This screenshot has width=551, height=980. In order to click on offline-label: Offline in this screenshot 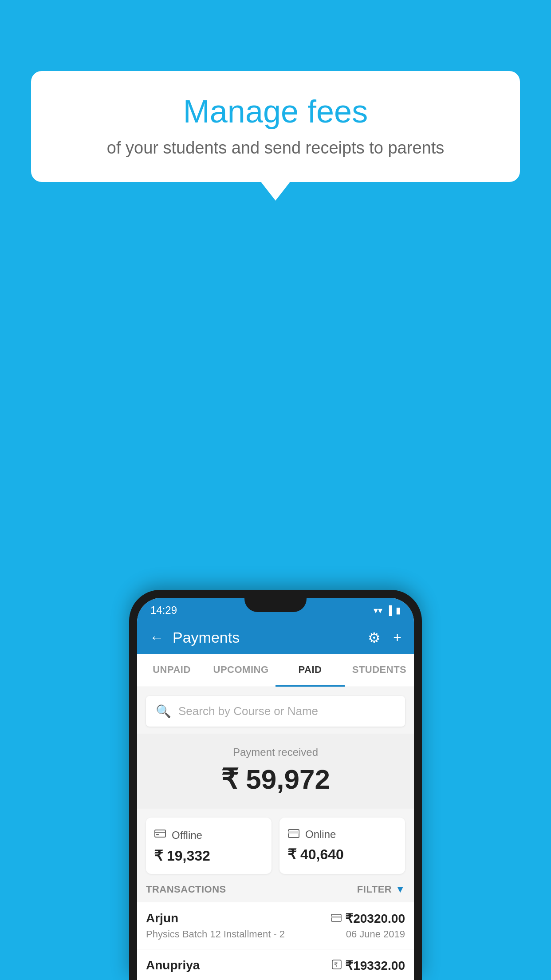, I will do `click(187, 835)`.